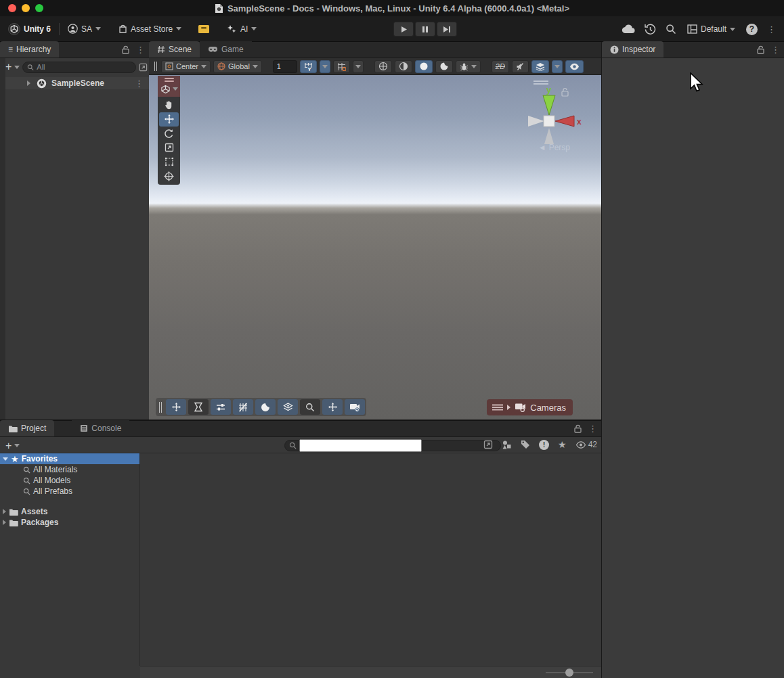 The height and width of the screenshot is (678, 784). I want to click on project-search, so click(393, 445).